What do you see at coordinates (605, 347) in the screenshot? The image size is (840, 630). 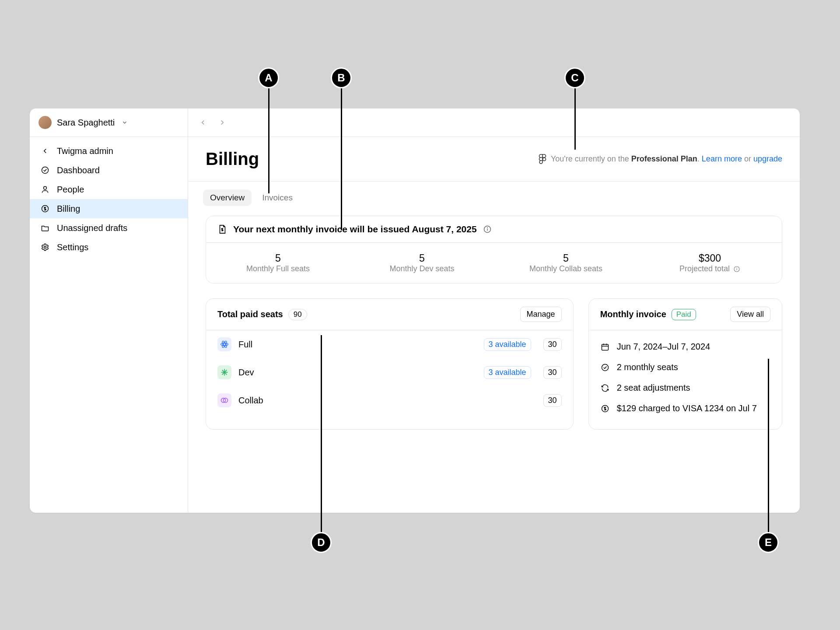 I see `calendar-icon` at bounding box center [605, 347].